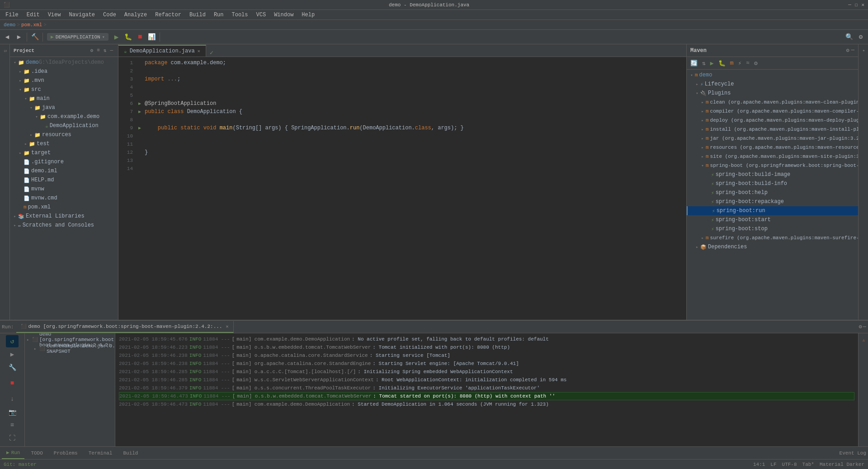 The height and width of the screenshot is (469, 868). Describe the element at coordinates (64, 90) in the screenshot. I see `tree-item-src: ▾ 📁 src` at that location.